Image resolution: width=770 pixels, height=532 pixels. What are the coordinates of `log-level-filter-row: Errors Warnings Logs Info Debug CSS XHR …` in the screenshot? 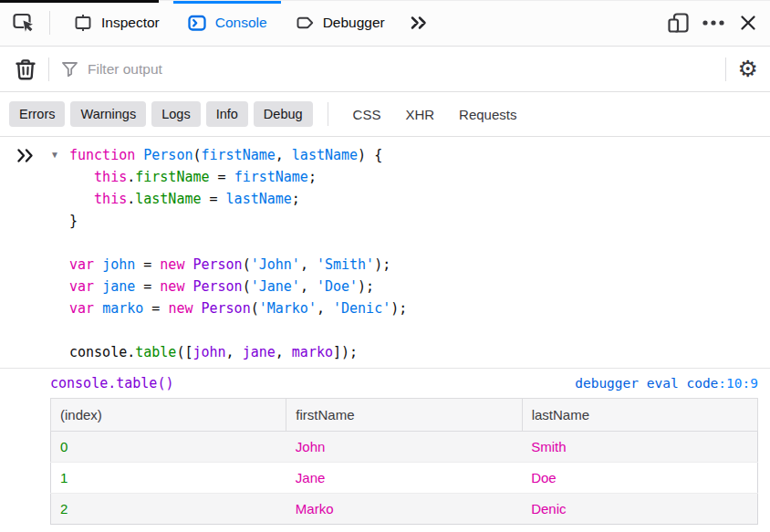 It's located at (385, 115).